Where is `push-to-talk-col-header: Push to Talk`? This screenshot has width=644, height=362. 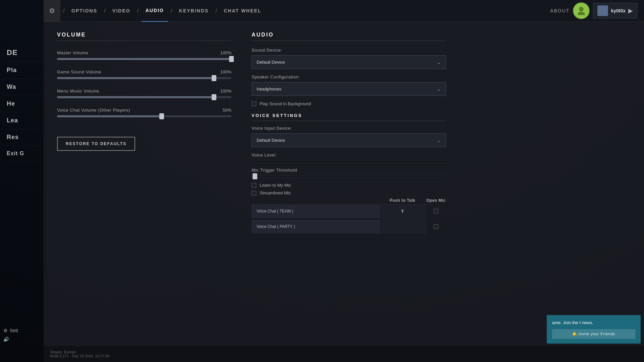
push-to-talk-col-header: Push to Talk is located at coordinates (402, 200).